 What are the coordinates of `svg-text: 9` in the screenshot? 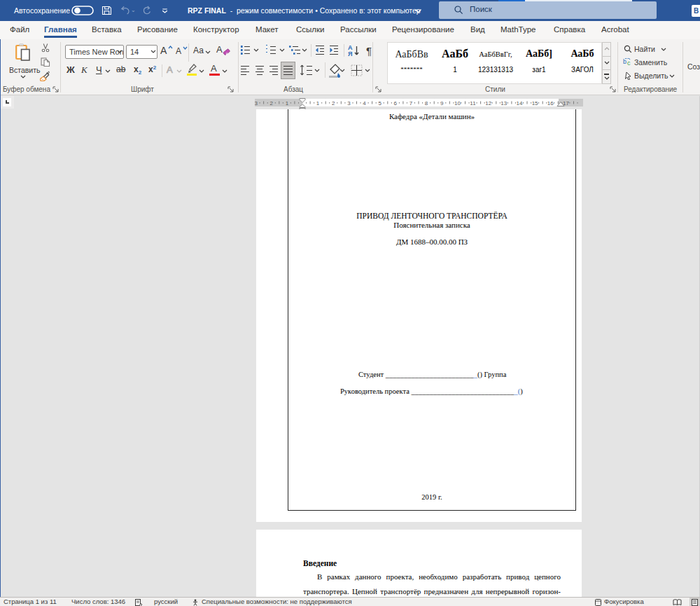 It's located at (442, 104).